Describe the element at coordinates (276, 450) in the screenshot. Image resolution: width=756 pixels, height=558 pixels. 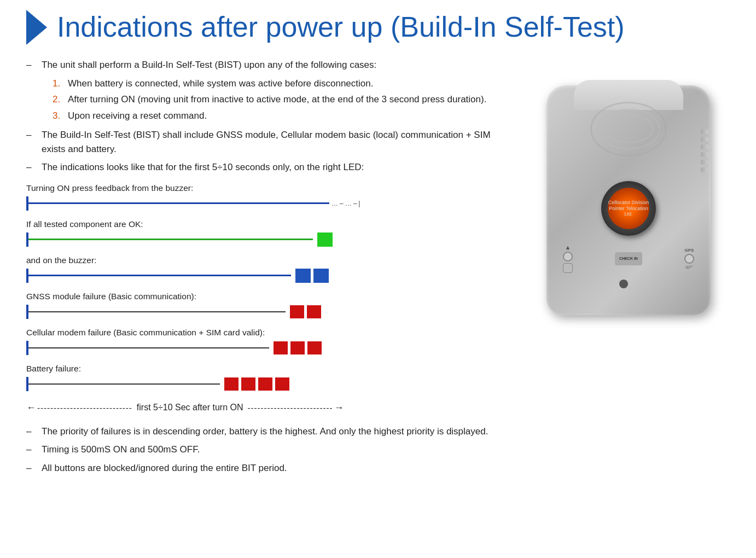
I see `footer-text-2: Timing is 500mS ON and 500mS OFF.` at that location.